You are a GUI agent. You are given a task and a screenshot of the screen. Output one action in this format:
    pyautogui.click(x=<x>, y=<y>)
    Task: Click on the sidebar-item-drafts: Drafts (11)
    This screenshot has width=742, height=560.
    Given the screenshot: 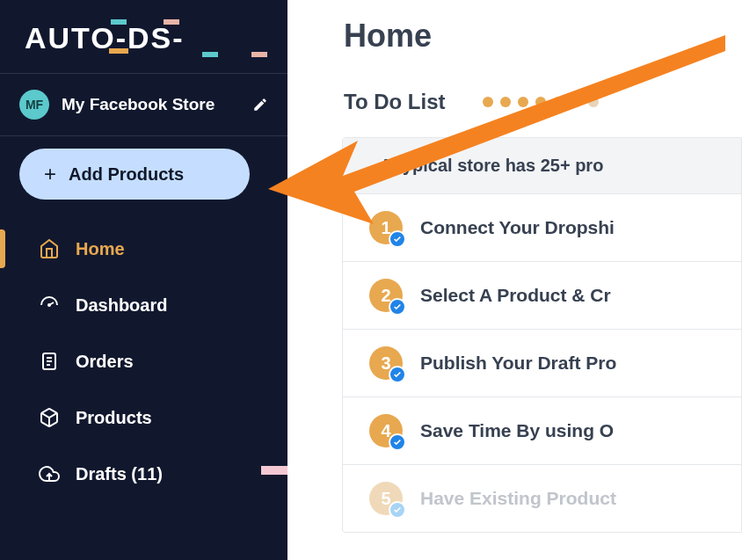 What is the action you would take?
    pyautogui.click(x=144, y=474)
    